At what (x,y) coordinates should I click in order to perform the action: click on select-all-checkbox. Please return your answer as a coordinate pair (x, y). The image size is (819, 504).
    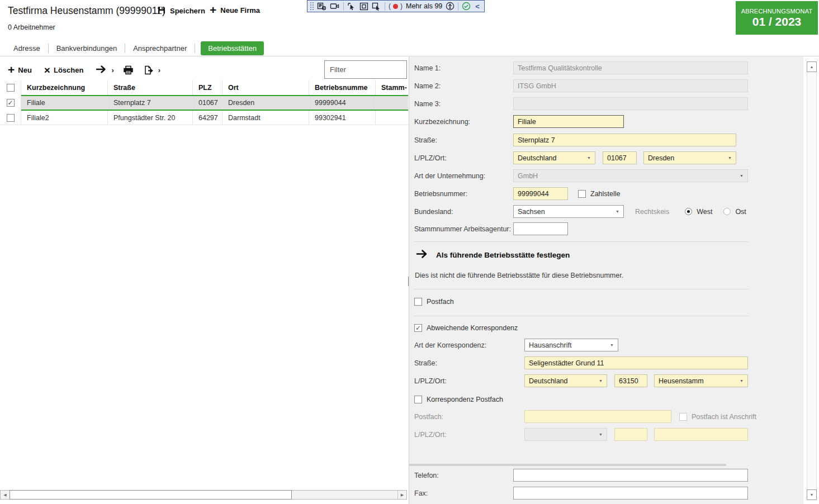
    Looking at the image, I should click on (11, 87).